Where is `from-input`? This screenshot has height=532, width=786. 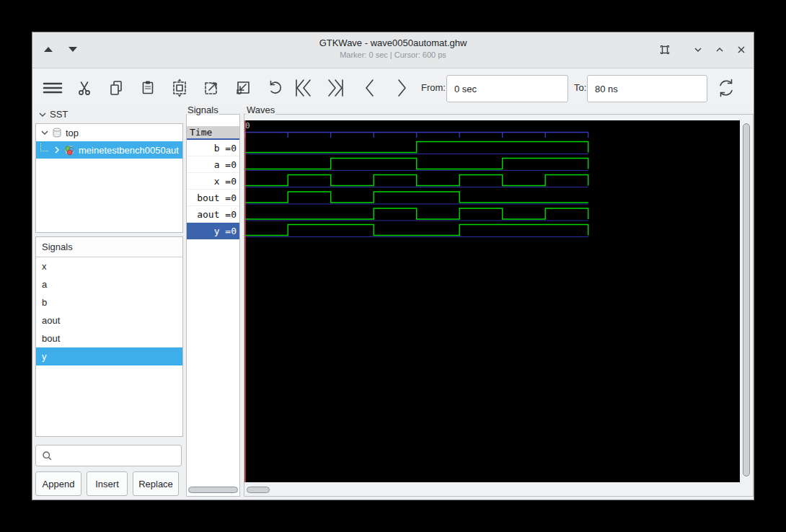
from-input is located at coordinates (508, 89).